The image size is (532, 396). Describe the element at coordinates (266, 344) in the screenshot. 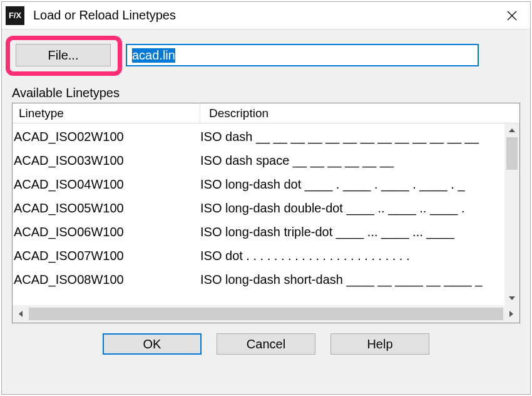

I see `cancel-button: Cancel` at that location.